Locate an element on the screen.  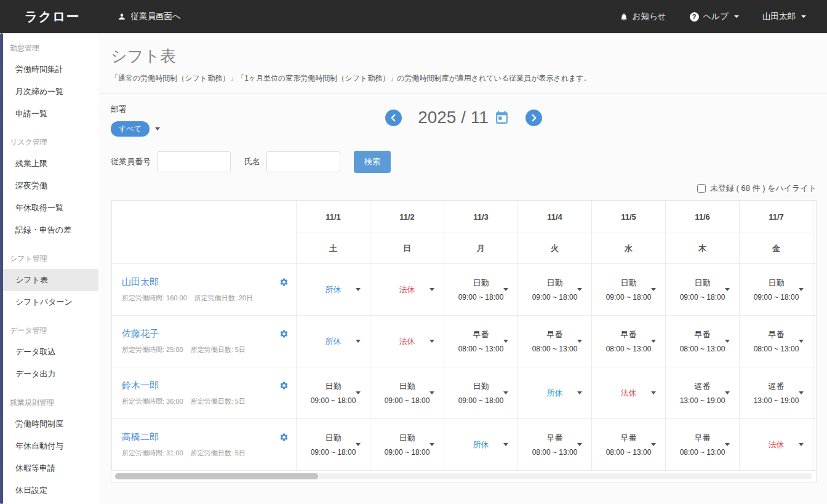
sidebar-item: 労働時間制度 is located at coordinates (49, 424).